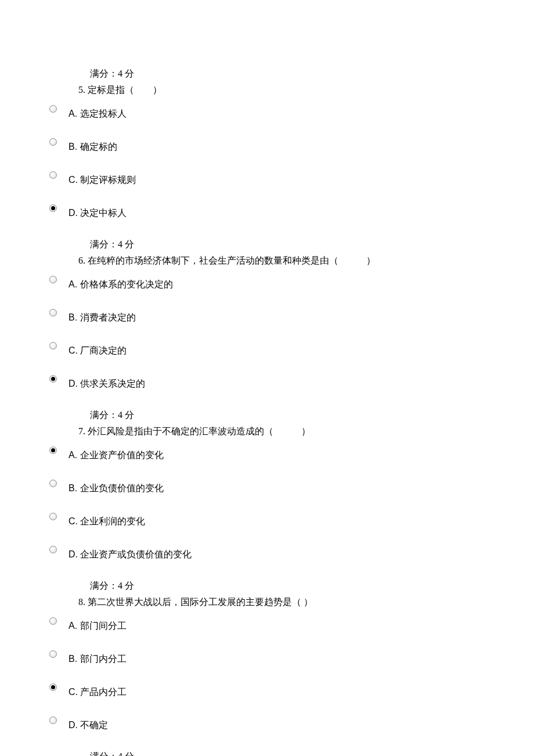  What do you see at coordinates (291, 179) in the screenshot?
I see `option-row: C. 制定评标规则` at bounding box center [291, 179].